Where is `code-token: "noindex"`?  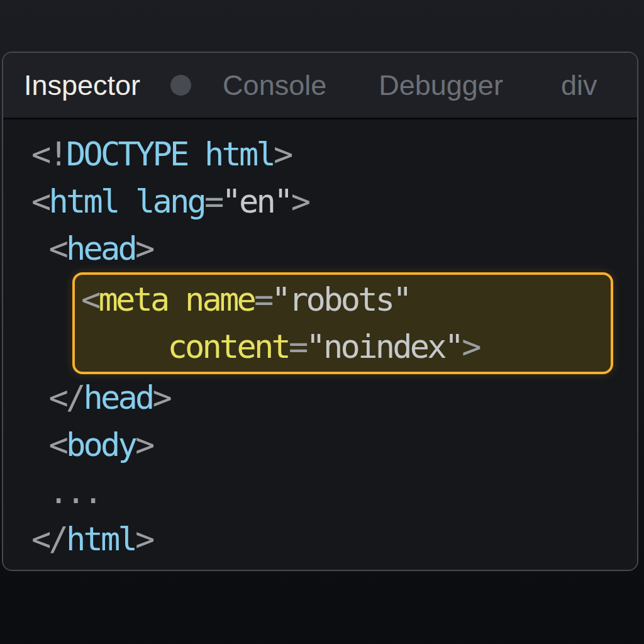
code-token: "noindex" is located at coordinates (384, 347).